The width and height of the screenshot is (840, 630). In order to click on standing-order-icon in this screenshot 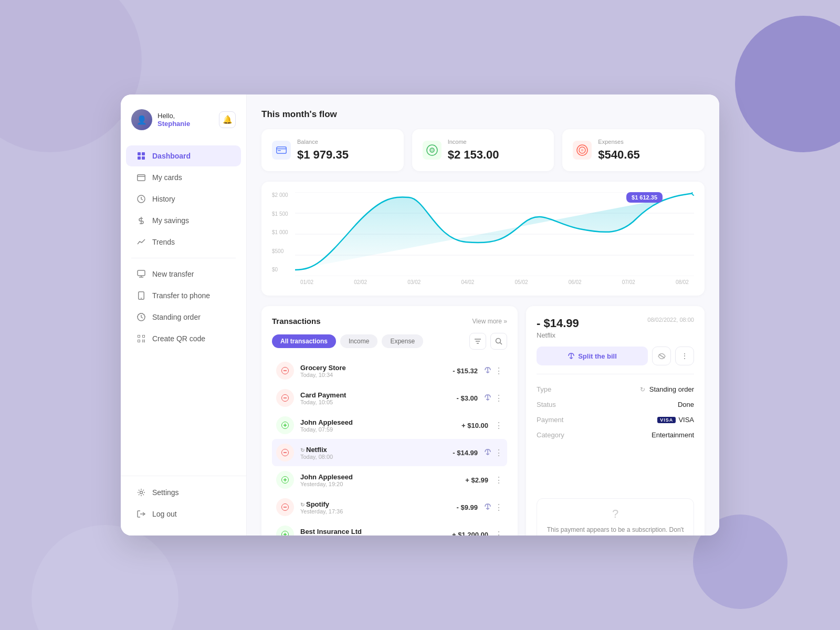, I will do `click(141, 317)`.